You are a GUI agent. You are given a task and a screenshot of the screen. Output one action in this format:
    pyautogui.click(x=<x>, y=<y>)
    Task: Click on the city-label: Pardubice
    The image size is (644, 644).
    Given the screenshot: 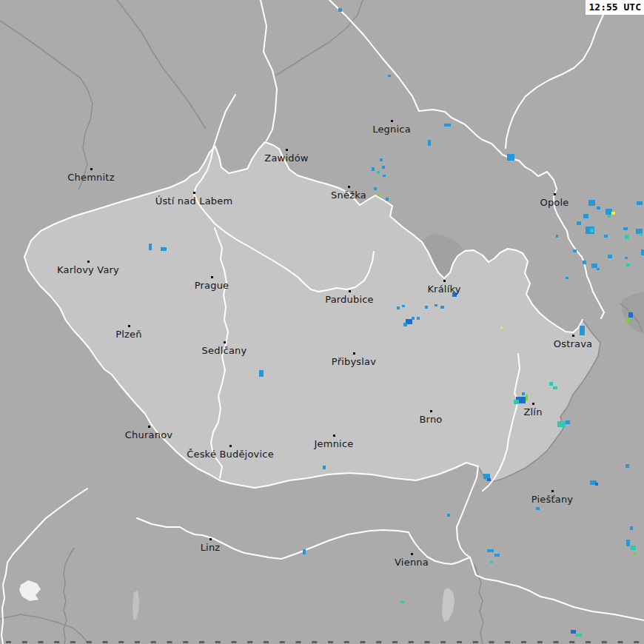 What is the action you would take?
    pyautogui.click(x=349, y=299)
    